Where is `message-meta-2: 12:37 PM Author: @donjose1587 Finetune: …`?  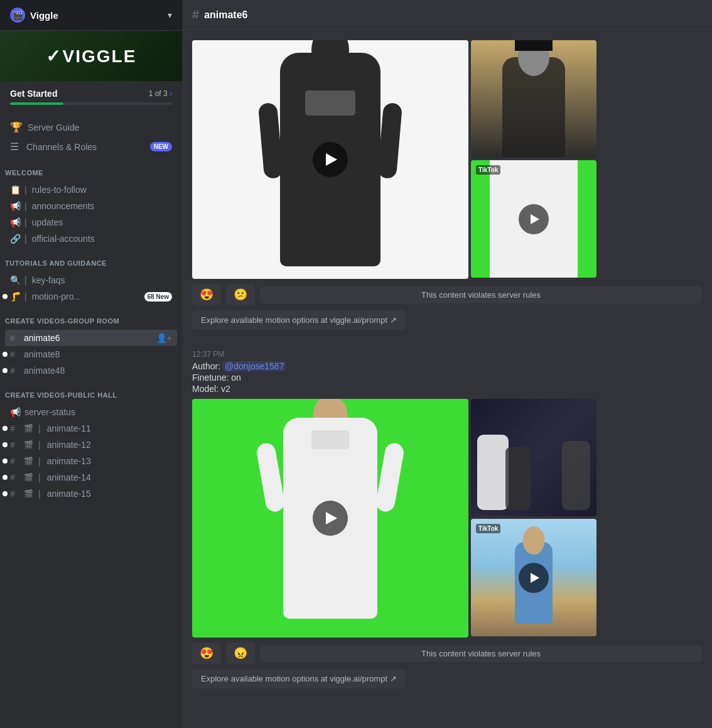 message-meta-2: 12:37 PM Author: @donjose1587 Finetune: … is located at coordinates (447, 372).